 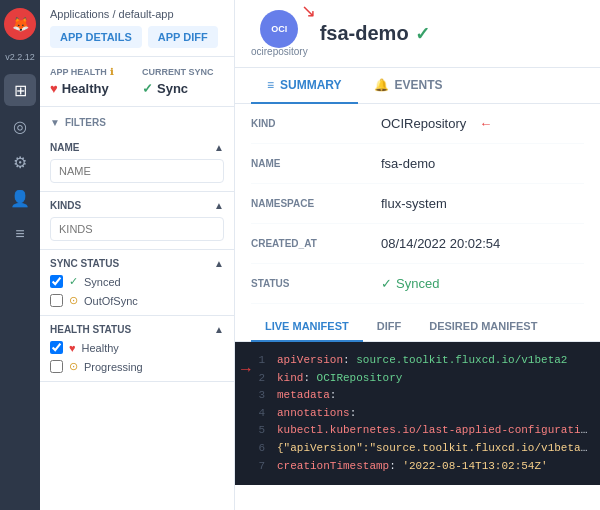 I want to click on code-line-5: 5 kubectl.kubernetes.io/last-applied-con…, so click(x=418, y=431).